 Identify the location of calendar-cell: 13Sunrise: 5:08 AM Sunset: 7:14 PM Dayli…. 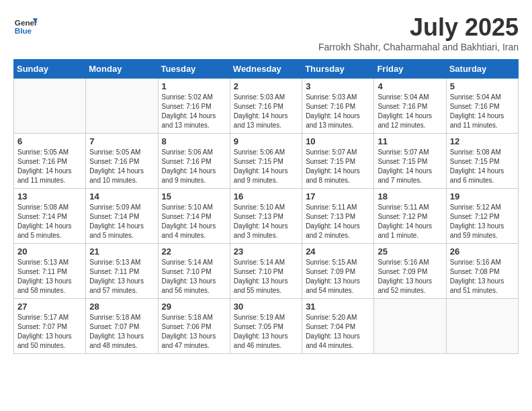
(50, 216).